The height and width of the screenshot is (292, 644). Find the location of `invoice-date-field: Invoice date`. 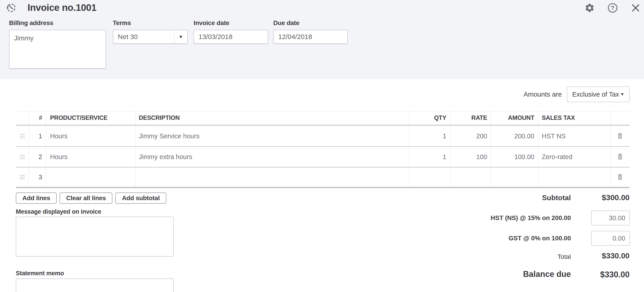

invoice-date-field: Invoice date is located at coordinates (231, 32).